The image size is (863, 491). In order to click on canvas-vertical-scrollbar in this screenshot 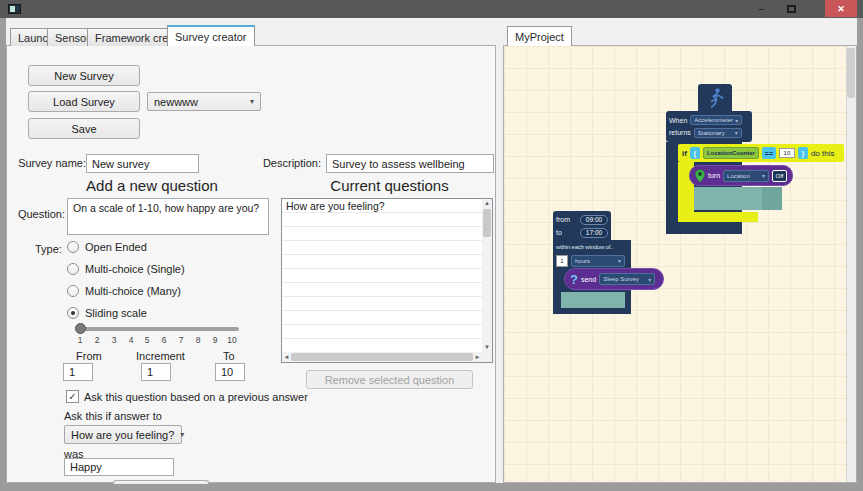, I will do `click(851, 264)`.